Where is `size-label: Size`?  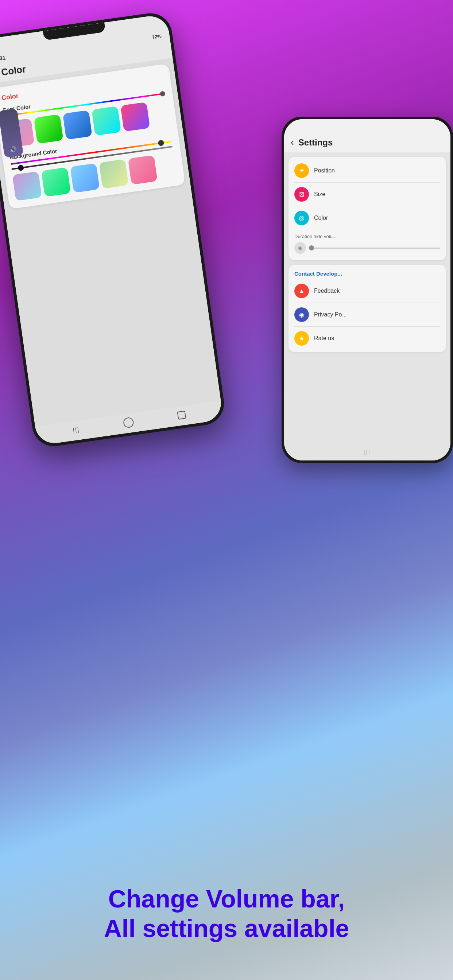
size-label: Size is located at coordinates (320, 194).